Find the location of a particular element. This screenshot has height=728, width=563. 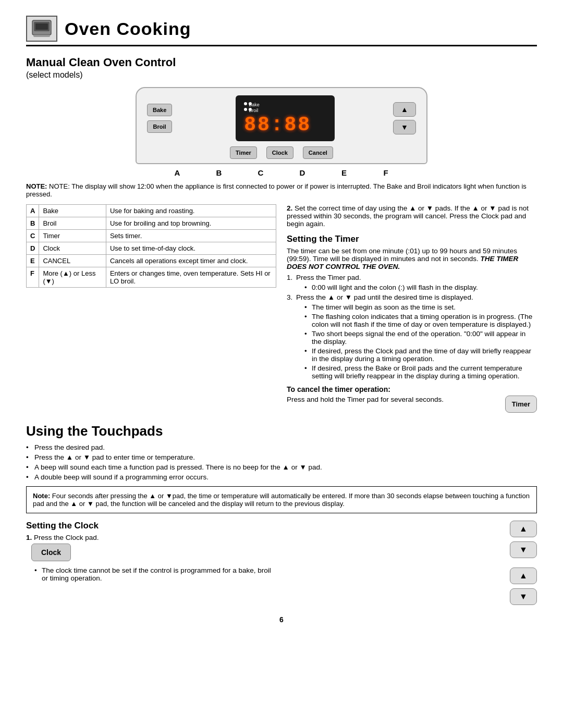

touchpad-note-box: Note: Four seconds after pressing the ▲ … is located at coordinates (282, 500).